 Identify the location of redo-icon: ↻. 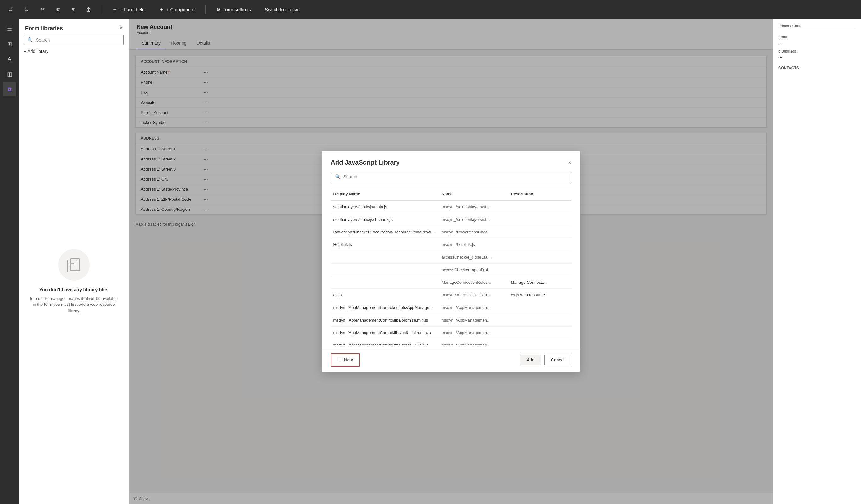
(27, 10).